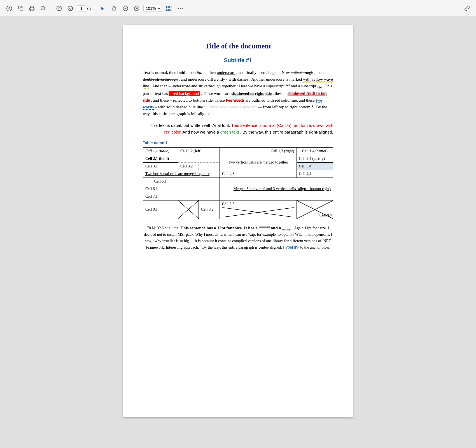  What do you see at coordinates (199, 189) in the screenshot?
I see `cell-5-merged-right` at bounding box center [199, 189].